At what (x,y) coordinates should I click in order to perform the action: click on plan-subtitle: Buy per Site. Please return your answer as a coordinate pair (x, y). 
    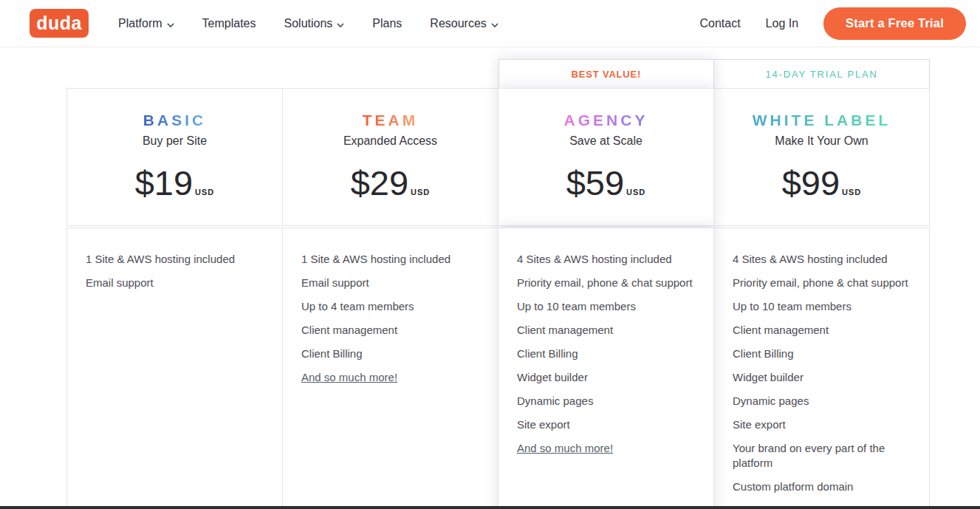
    Looking at the image, I should click on (174, 141).